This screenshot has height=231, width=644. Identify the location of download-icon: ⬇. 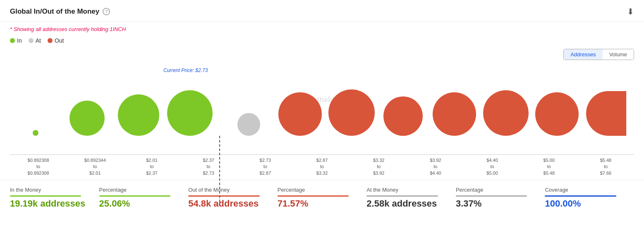
(630, 12).